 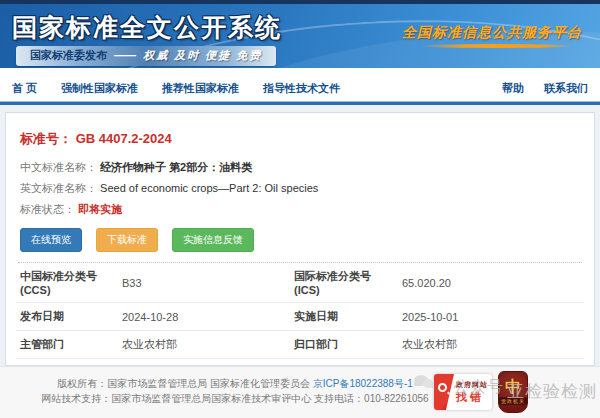 What do you see at coordinates (302, 139) in the screenshot?
I see `standard-number-row: 标准号： GB 4407.2-2024` at bounding box center [302, 139].